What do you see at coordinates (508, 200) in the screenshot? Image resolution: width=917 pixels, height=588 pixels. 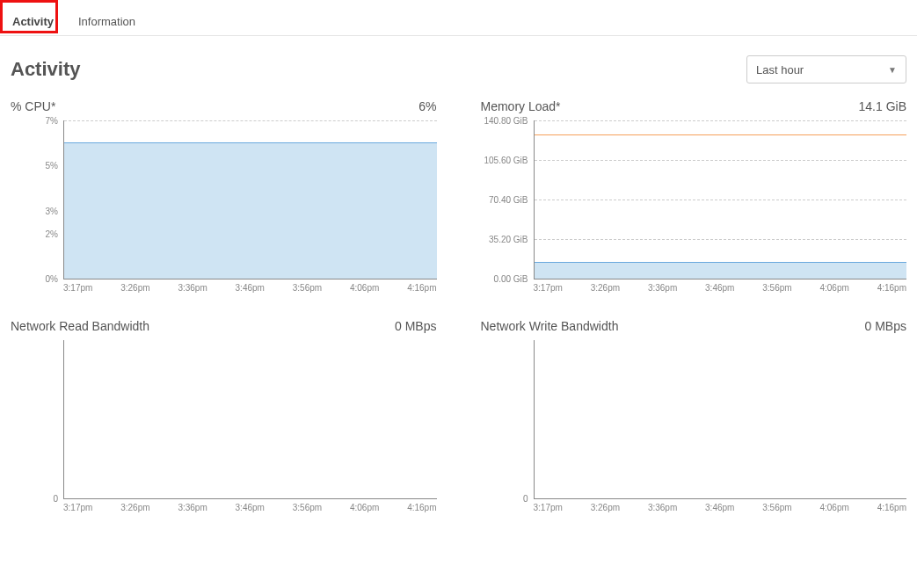 I see `y-tick: 70.40 GiB` at bounding box center [508, 200].